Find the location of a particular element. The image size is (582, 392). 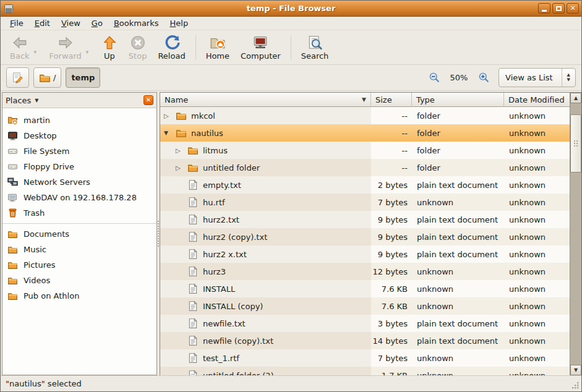

sidebar-item-network-servers: Network Servers is located at coordinates (79, 182).